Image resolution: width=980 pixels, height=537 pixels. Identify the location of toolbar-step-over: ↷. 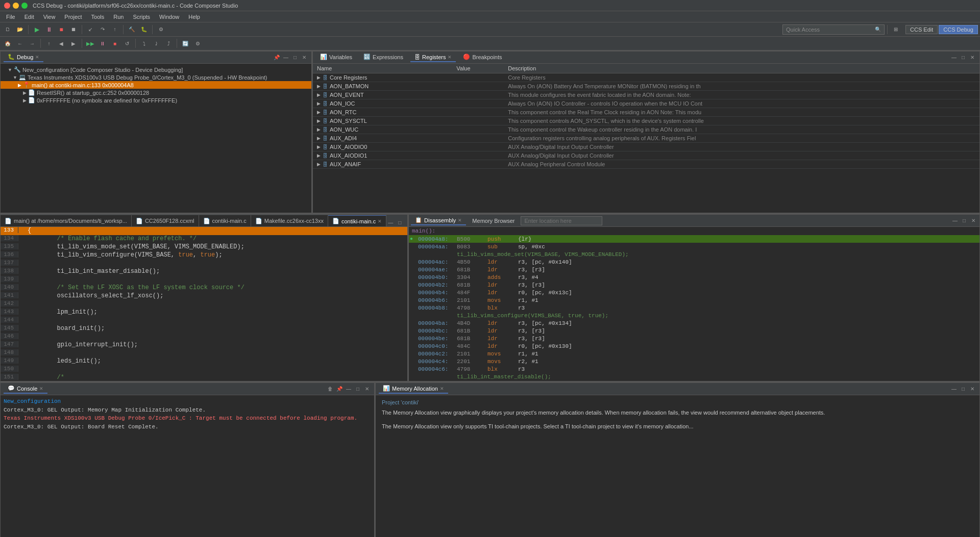
(103, 30).